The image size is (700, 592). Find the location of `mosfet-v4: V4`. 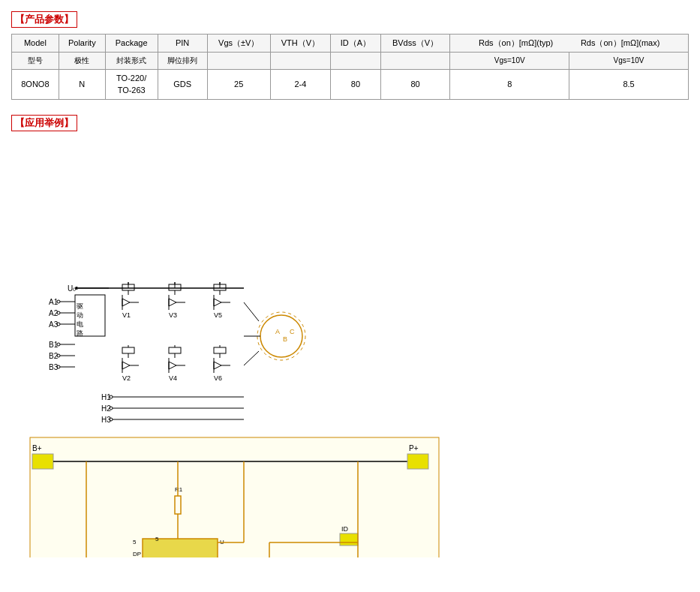

mosfet-v4: V4 is located at coordinates (177, 363).